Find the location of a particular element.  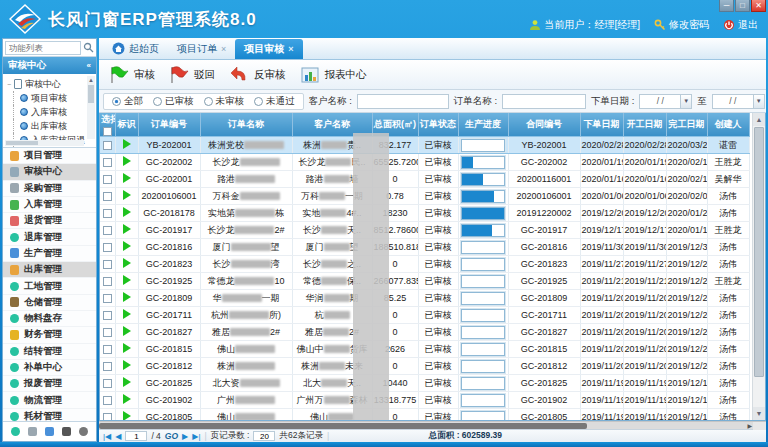

function-search-input is located at coordinates (43, 48).